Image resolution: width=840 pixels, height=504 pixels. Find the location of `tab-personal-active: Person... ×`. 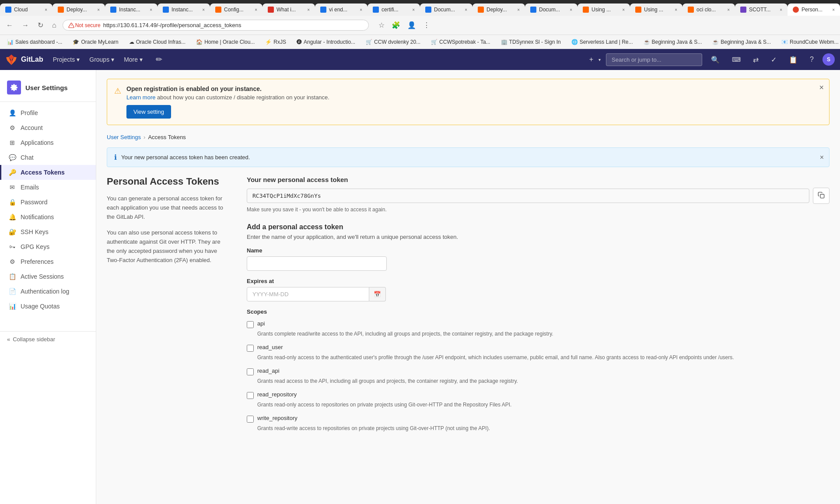

tab-personal-active: Person... × is located at coordinates (814, 10).